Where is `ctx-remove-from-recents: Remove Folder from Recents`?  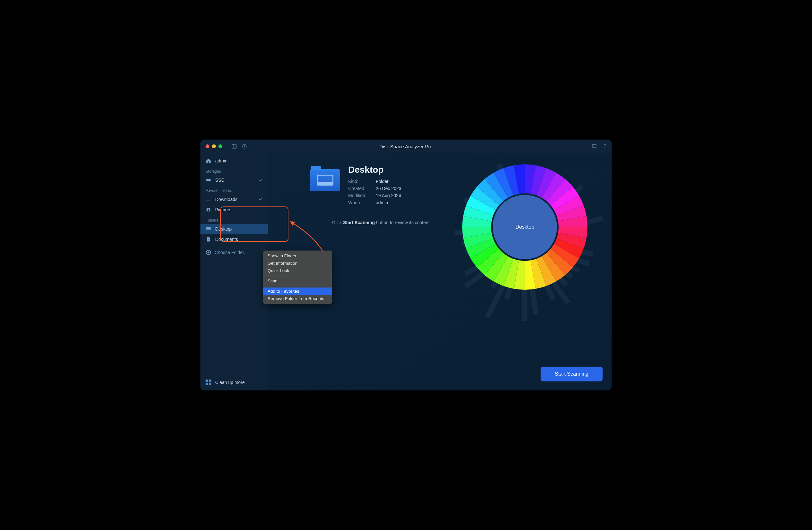
ctx-remove-from-recents: Remove Folder from Recents is located at coordinates (298, 298).